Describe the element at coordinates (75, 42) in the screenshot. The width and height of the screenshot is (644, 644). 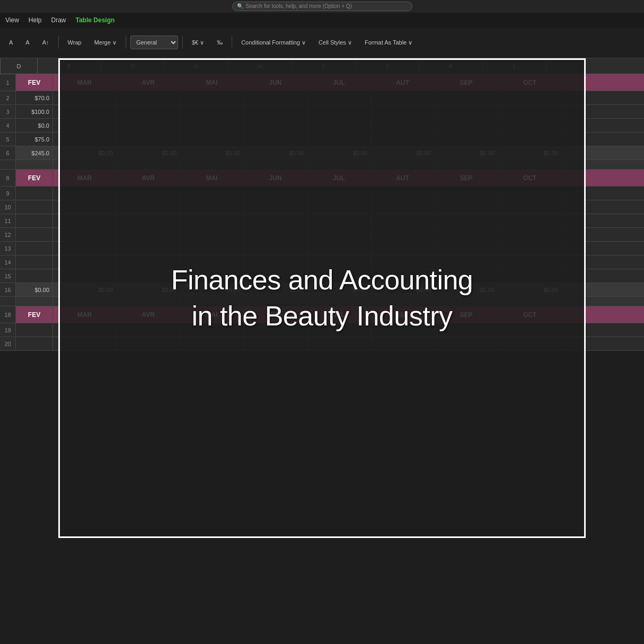
I see `wrap-label: Wrap` at that location.